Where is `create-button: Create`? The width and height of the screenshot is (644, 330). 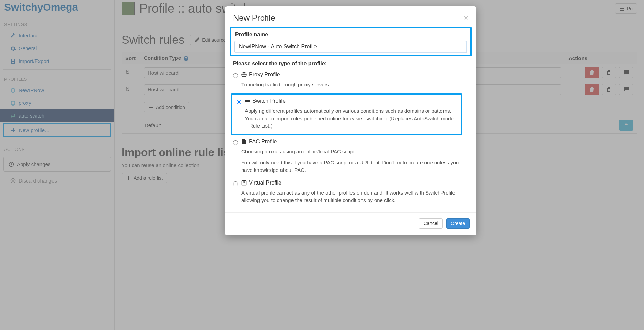
create-button: Create is located at coordinates (458, 223).